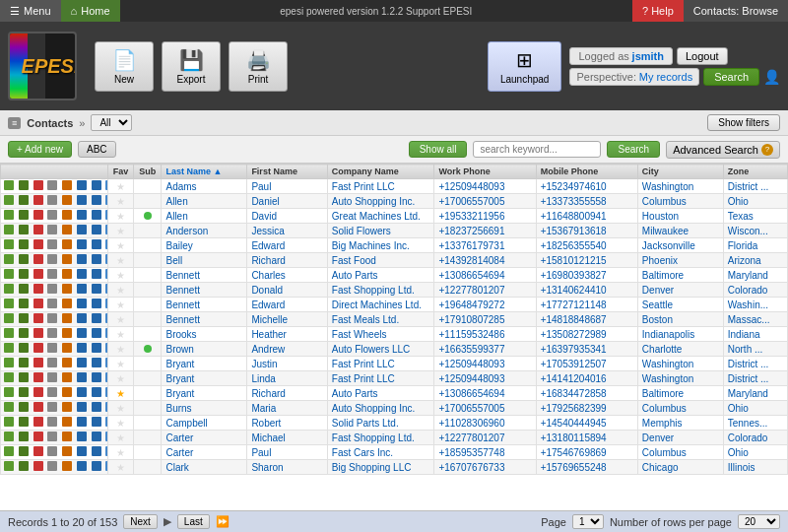 Image resolution: width=788 pixels, height=532 pixels. Describe the element at coordinates (205, 437) in the screenshot. I see `row-last-name: Carter` at that location.